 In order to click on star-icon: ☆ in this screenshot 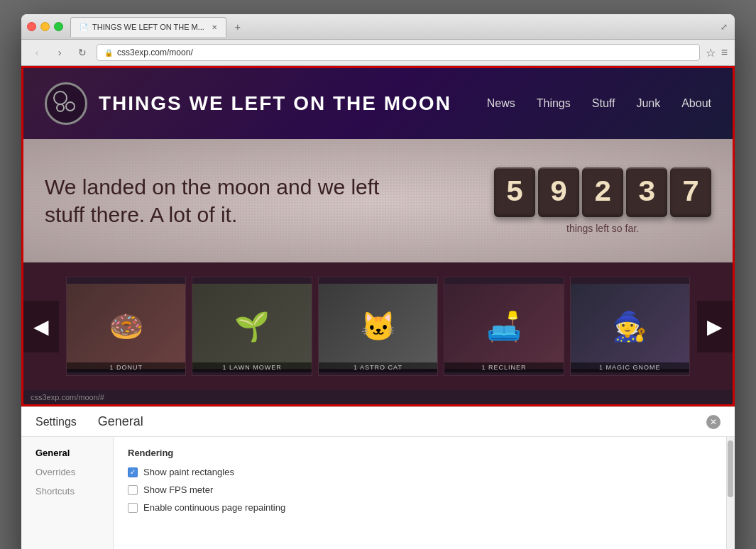, I will do `click(711, 52)`.